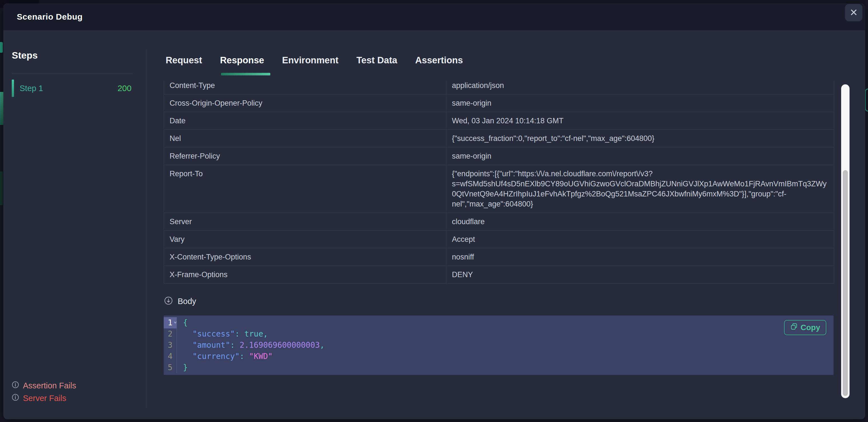 The width and height of the screenshot is (868, 422). What do you see at coordinates (499, 257) in the screenshot?
I see `header-row: X-Content-Type-Options nosniff` at bounding box center [499, 257].